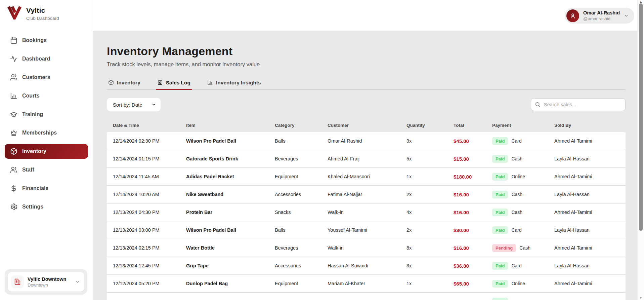 The width and height of the screenshot is (644, 300). Describe the element at coordinates (601, 13) in the screenshot. I see `user-name: Omar Al-Rashid` at that location.